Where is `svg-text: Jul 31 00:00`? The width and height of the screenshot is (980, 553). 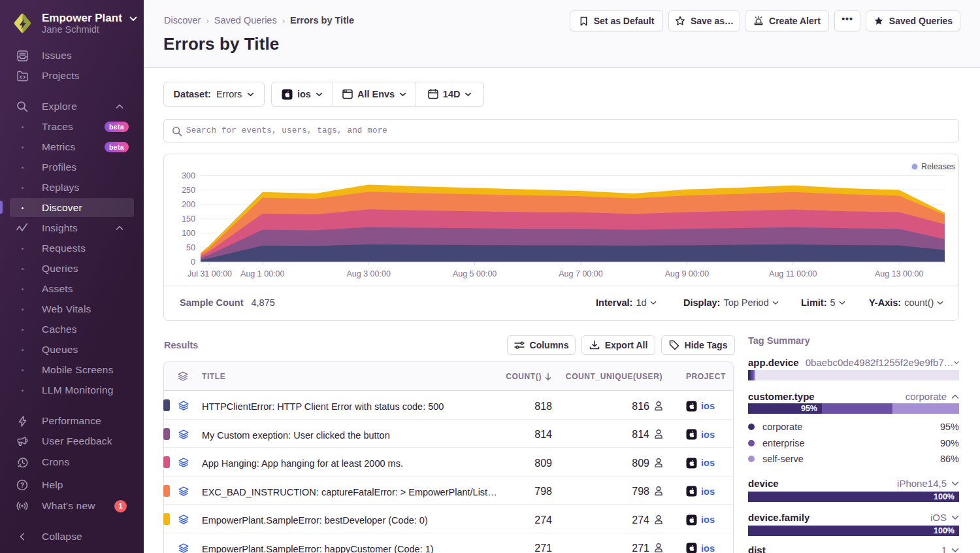 svg-text: Jul 31 00:00 is located at coordinates (210, 274).